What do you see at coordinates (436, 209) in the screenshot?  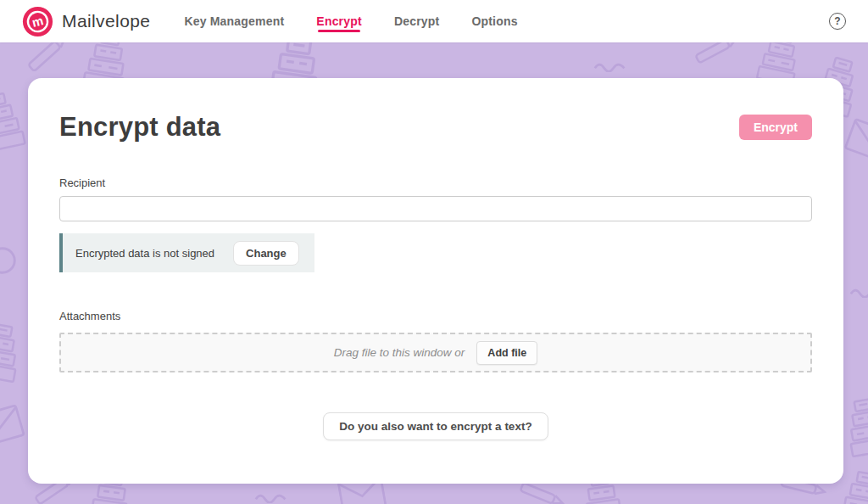 I see `recipient-input` at bounding box center [436, 209].